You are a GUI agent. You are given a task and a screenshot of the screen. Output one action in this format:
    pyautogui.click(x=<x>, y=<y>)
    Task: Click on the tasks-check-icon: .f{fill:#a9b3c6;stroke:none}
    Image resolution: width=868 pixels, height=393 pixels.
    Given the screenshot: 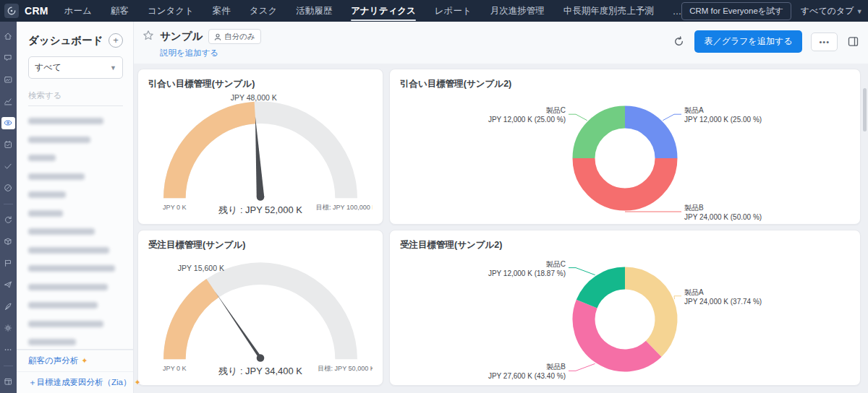 What is the action you would take?
    pyautogui.click(x=9, y=166)
    